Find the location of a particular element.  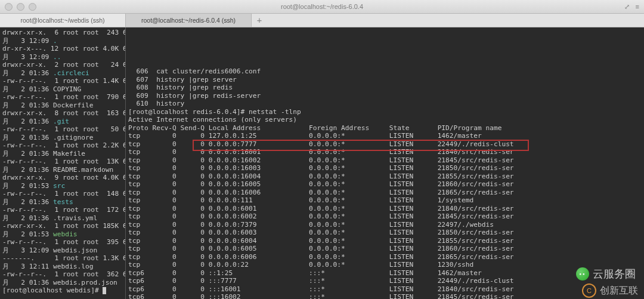

netstat-row: tcp 0 0 0.0.0.0:16005 0.0.0.0:* LISTEN 2… is located at coordinates (385, 184).